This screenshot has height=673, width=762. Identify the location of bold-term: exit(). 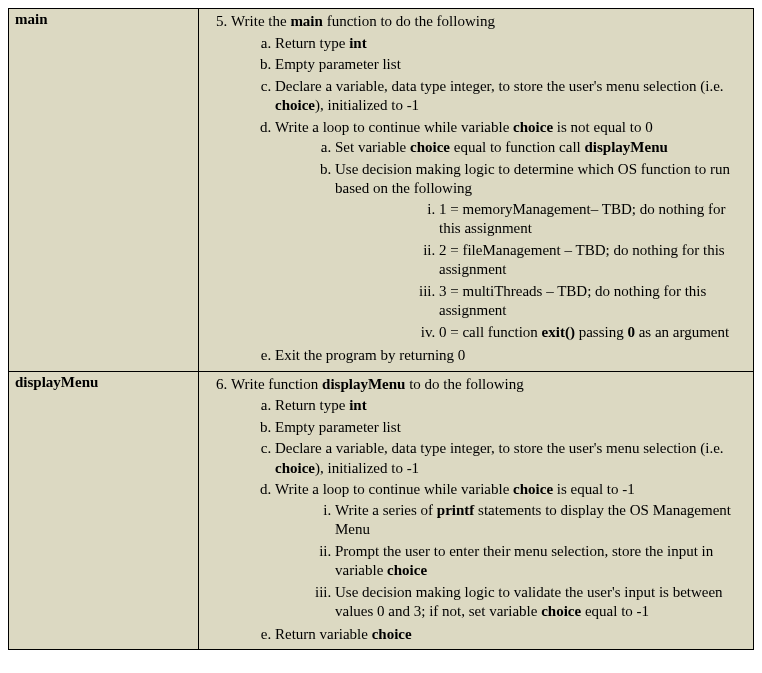
(558, 332).